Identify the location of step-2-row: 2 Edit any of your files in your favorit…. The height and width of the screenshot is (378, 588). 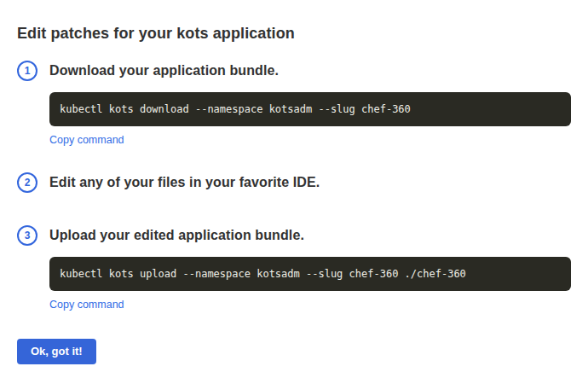
(294, 183).